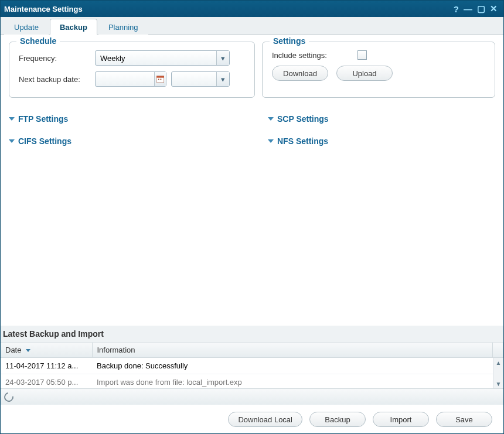 The image size is (504, 434). I want to click on settings-fieldset: Settings Include settings: Download Uplo…, so click(379, 70).